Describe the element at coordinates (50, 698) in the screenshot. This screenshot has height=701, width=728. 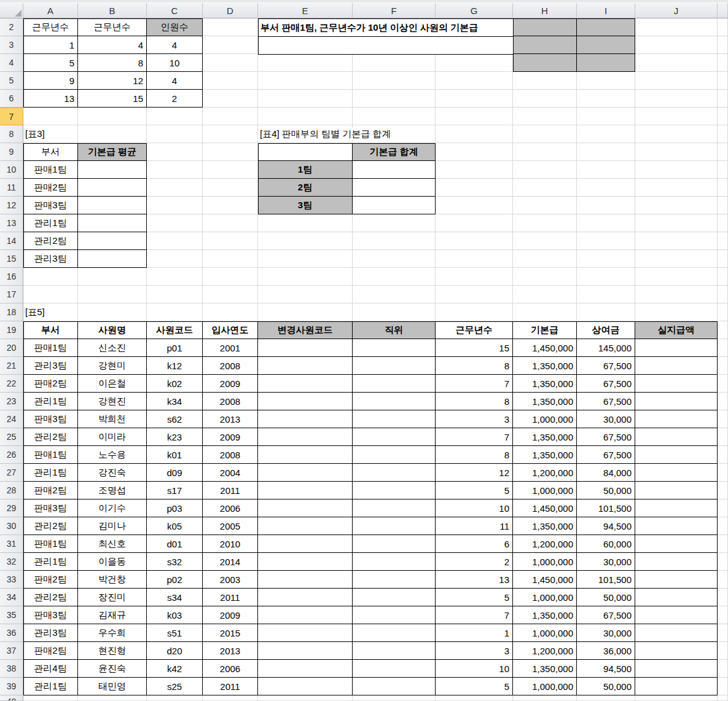
I see `cell-partial-A` at that location.